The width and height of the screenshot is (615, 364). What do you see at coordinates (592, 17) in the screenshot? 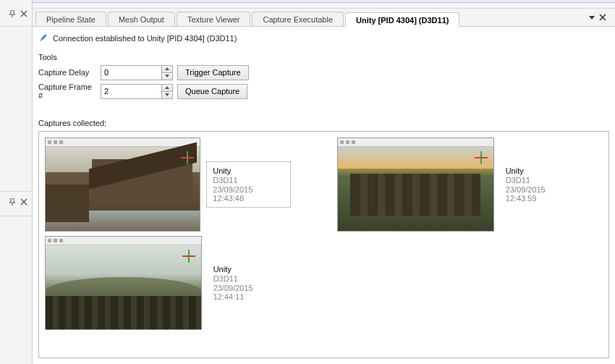
I see `tab-menu-dropdown-icon` at bounding box center [592, 17].